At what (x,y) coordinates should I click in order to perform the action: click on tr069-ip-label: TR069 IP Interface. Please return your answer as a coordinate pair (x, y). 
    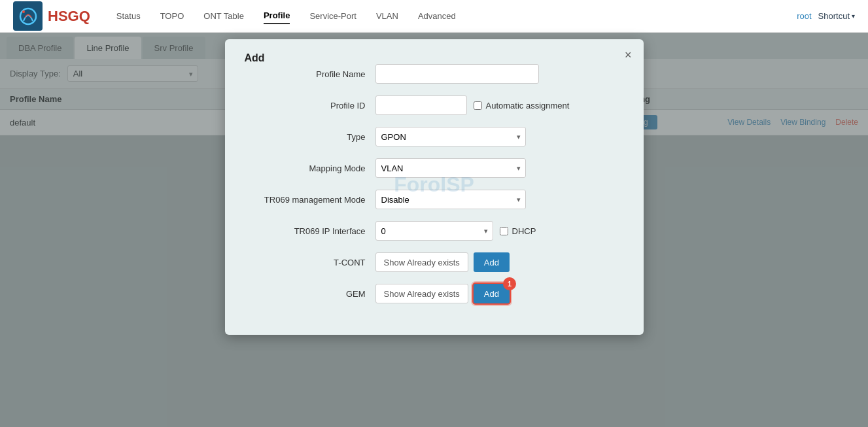
    Looking at the image, I should click on (310, 231).